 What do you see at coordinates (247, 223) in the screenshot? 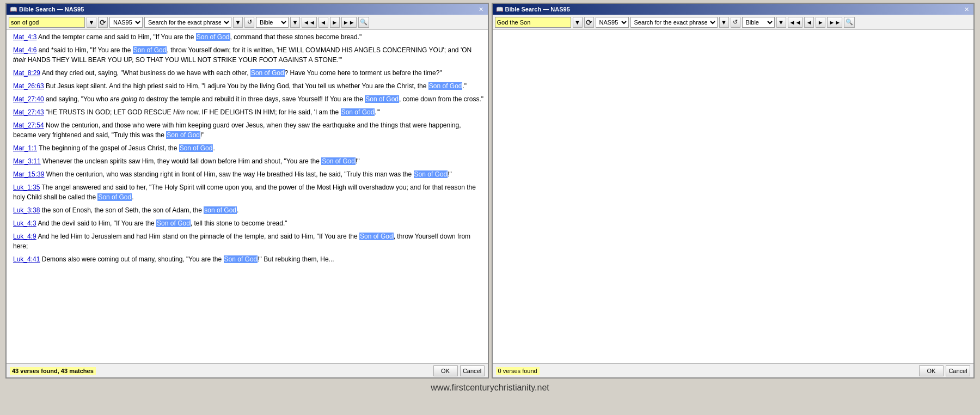
I see `verse-block-13: Luk_4:3 And the devil said to Him, "If Y…` at bounding box center [247, 223].